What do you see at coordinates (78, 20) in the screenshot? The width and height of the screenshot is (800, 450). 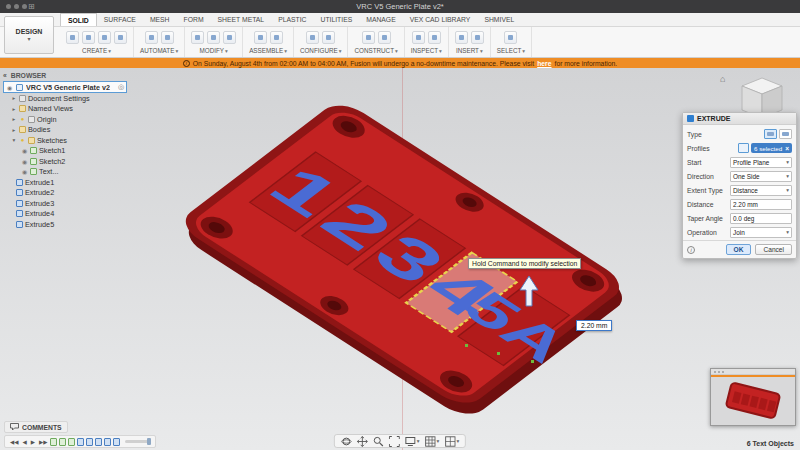 I see `tab-solid: SOLID` at bounding box center [78, 20].